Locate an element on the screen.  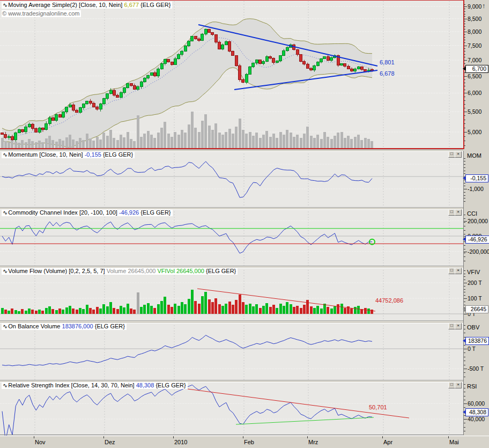
rsi-support-trendline is located at coordinates (305, 421).